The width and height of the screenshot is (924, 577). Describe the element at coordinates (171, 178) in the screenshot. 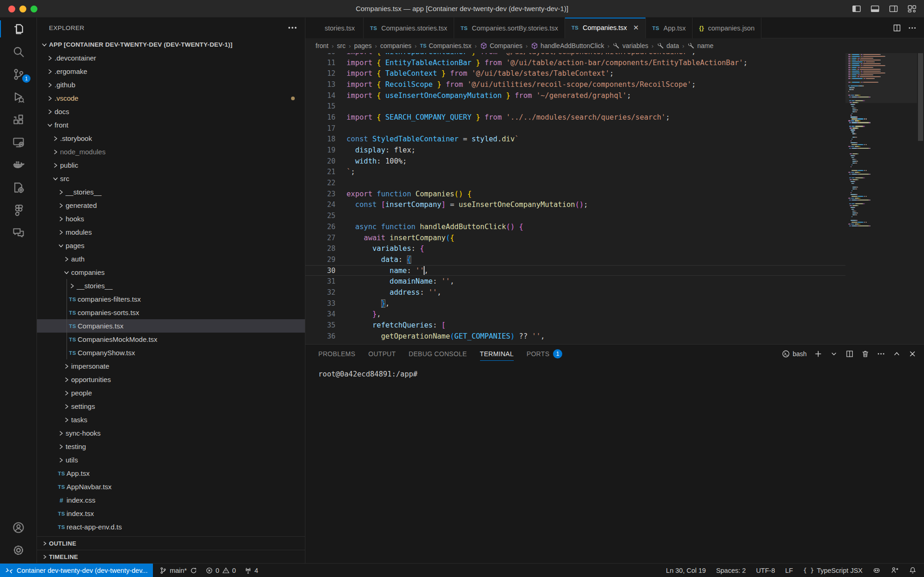

I see `tree-folder-src: src` at that location.